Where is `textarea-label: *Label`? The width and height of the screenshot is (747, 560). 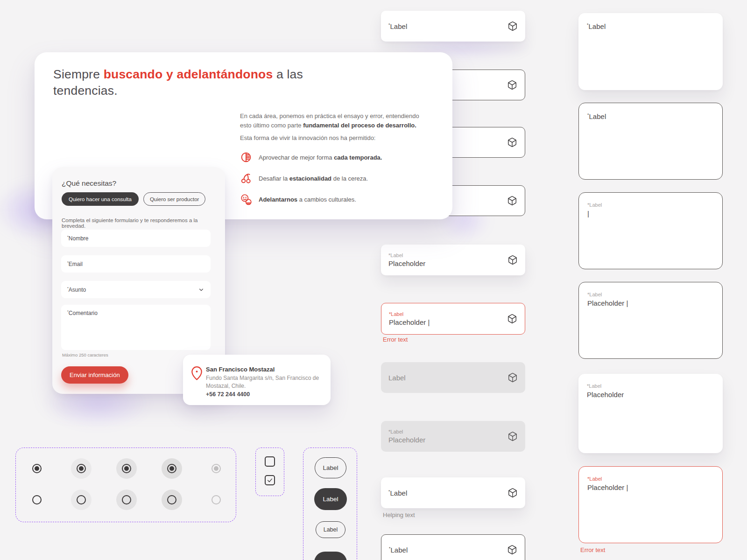
textarea-label: *Label is located at coordinates (596, 26).